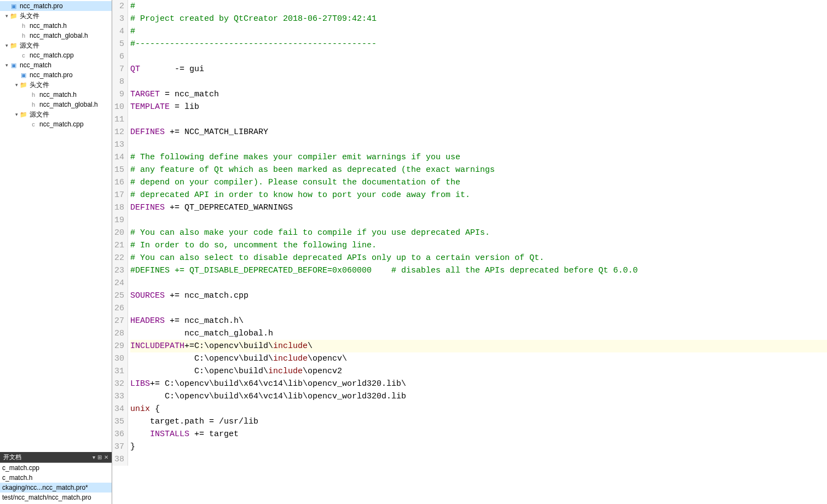 The width and height of the screenshot is (827, 504). I want to click on code-line: #---------------------------------------…, so click(478, 44).